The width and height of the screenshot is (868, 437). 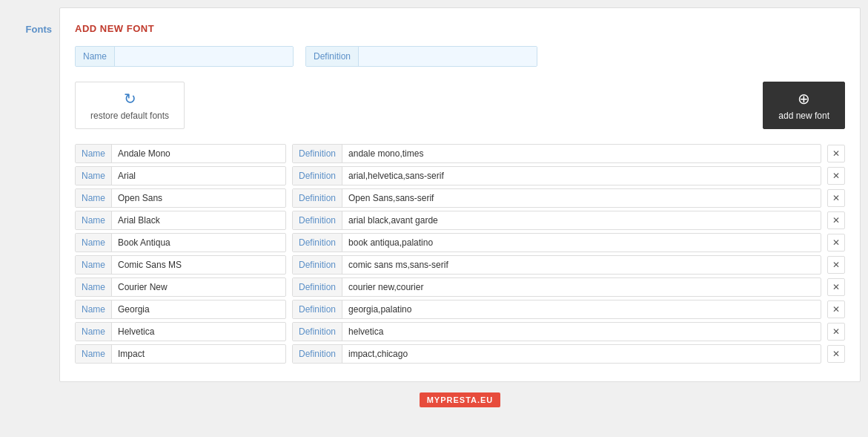 I want to click on font-row: Name Helvetica Definition helvetica ✕, so click(x=460, y=332).